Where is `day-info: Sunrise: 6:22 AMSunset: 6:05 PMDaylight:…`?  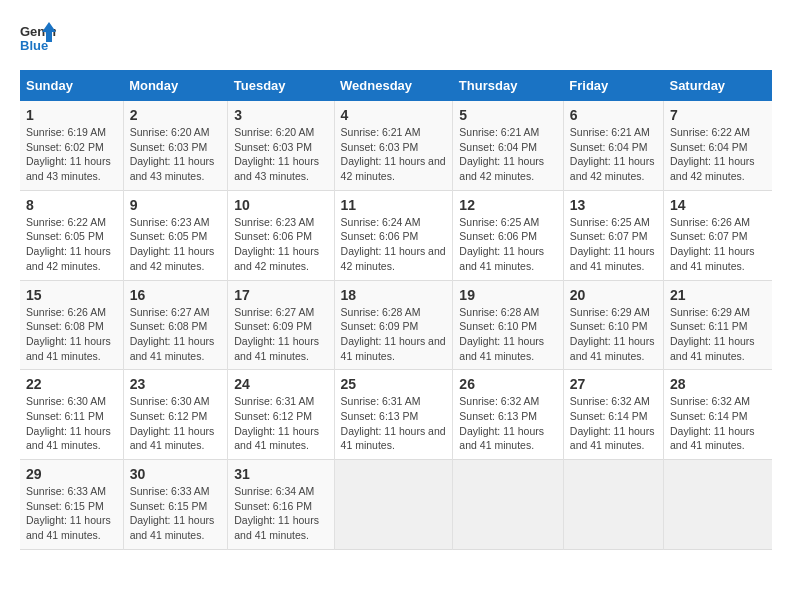 day-info: Sunrise: 6:22 AMSunset: 6:05 PMDaylight:… is located at coordinates (72, 244).